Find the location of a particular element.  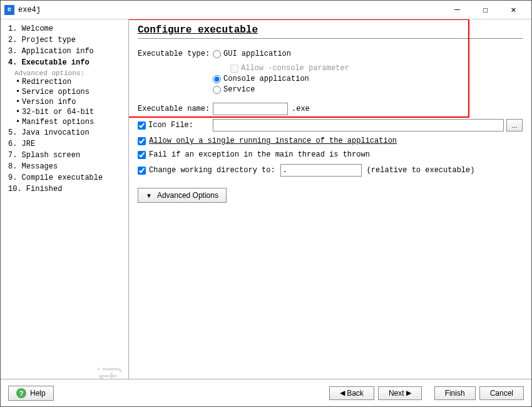

relative-hint: (relative to executable) is located at coordinates (421, 170).